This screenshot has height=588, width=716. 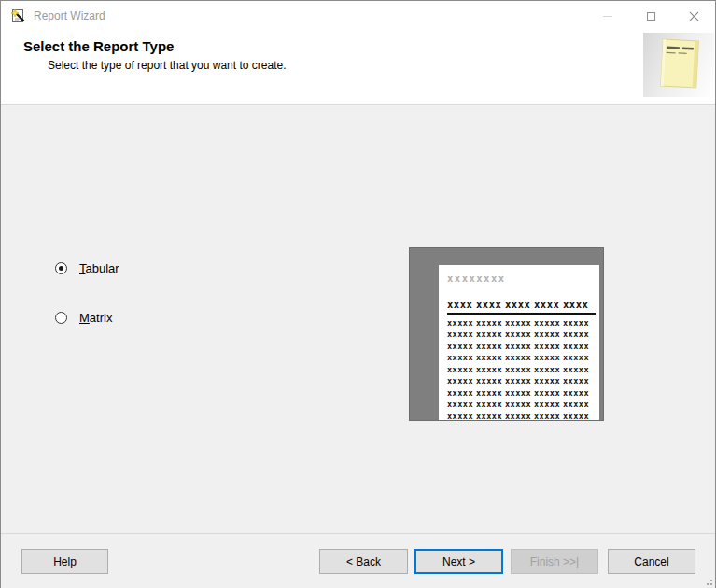 I want to click on preview-title-placeholder: xxxxxxxx, so click(x=523, y=278).